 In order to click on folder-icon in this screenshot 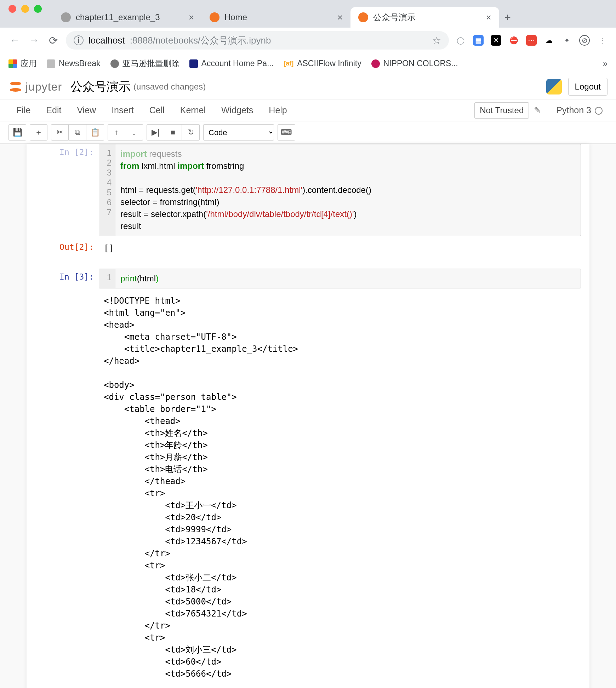, I will do `click(51, 64)`.